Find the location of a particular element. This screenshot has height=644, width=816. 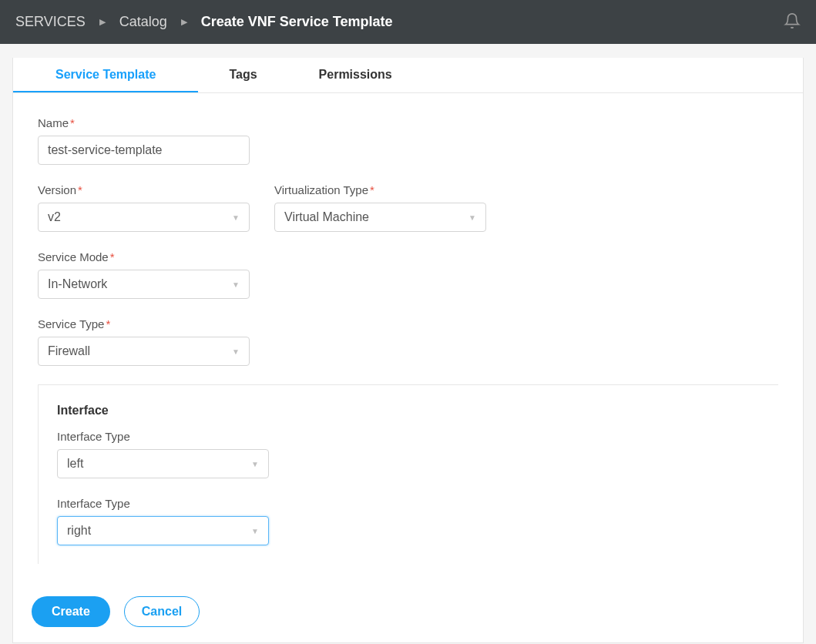

version-value: v2 is located at coordinates (54, 217).